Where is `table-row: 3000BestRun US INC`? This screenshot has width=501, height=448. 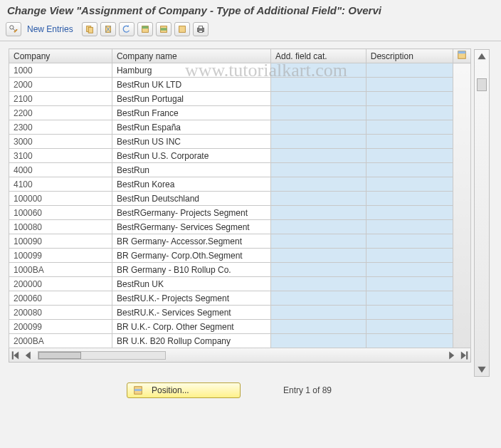
table-row: 3000BestRun US INC is located at coordinates (241, 142).